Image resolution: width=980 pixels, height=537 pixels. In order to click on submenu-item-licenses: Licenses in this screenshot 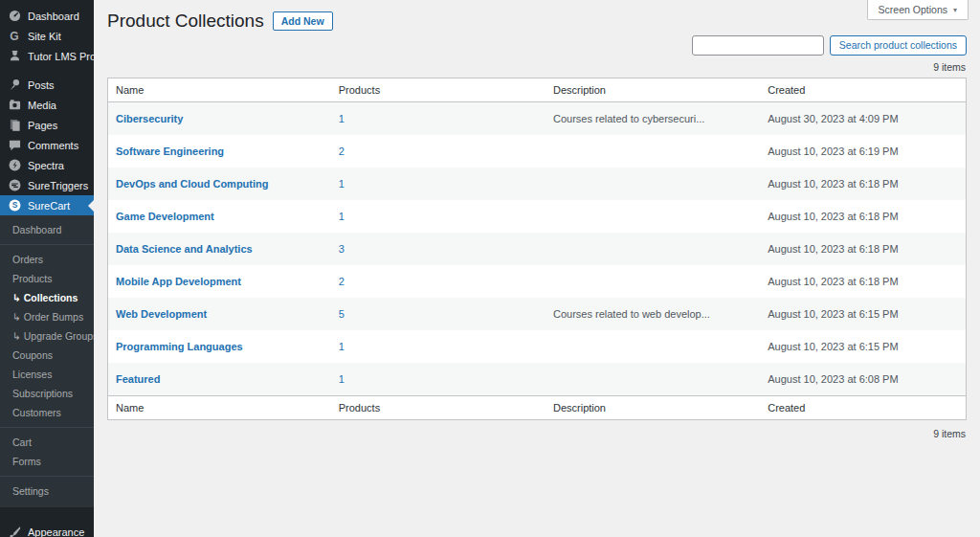, I will do `click(47, 374)`.